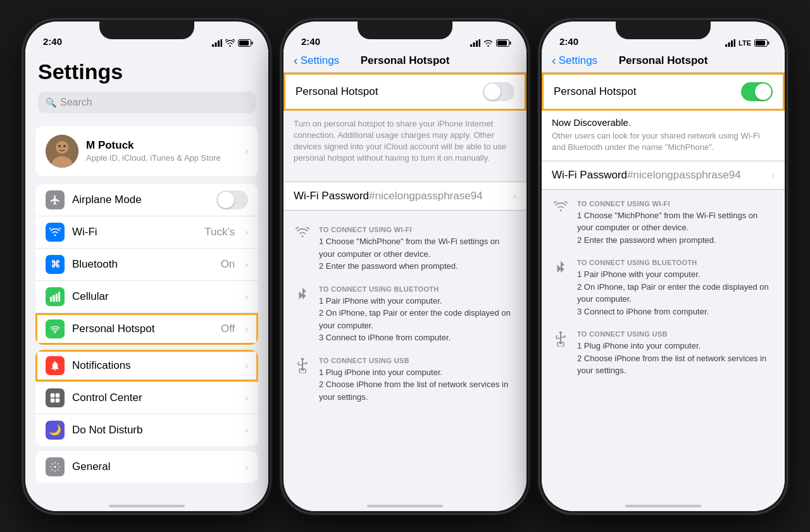 The width and height of the screenshot is (810, 532). What do you see at coordinates (147, 329) in the screenshot?
I see `settings-item-hotspot: Personal Hotspot Off ›` at bounding box center [147, 329].